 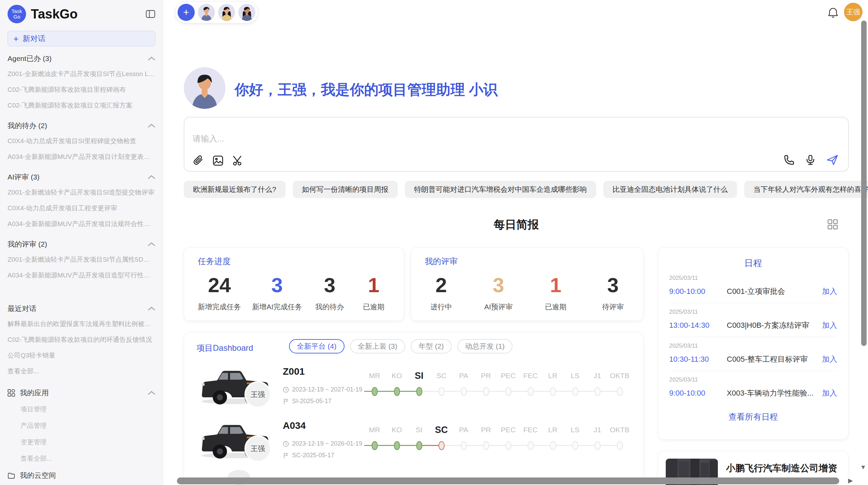 What do you see at coordinates (575, 430) in the screenshot?
I see `milestone-label: LS` at bounding box center [575, 430].